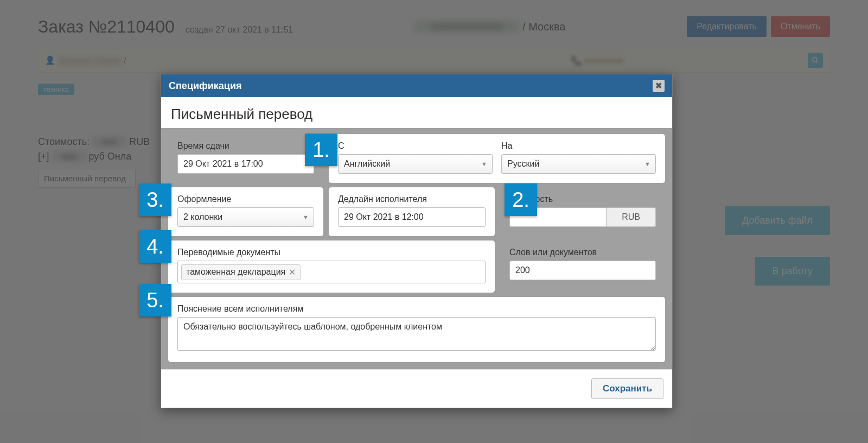 This screenshot has width=868, height=443. Describe the element at coordinates (521, 200) in the screenshot. I see `callout-2: 2.` at that location.